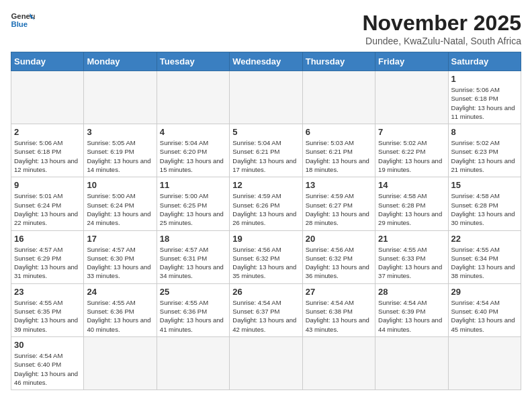 This screenshot has width=532, height=411. What do you see at coordinates (266, 28) in the screenshot?
I see `header: General Blue November 2025 Dundee, KwaZu…` at bounding box center [266, 28].